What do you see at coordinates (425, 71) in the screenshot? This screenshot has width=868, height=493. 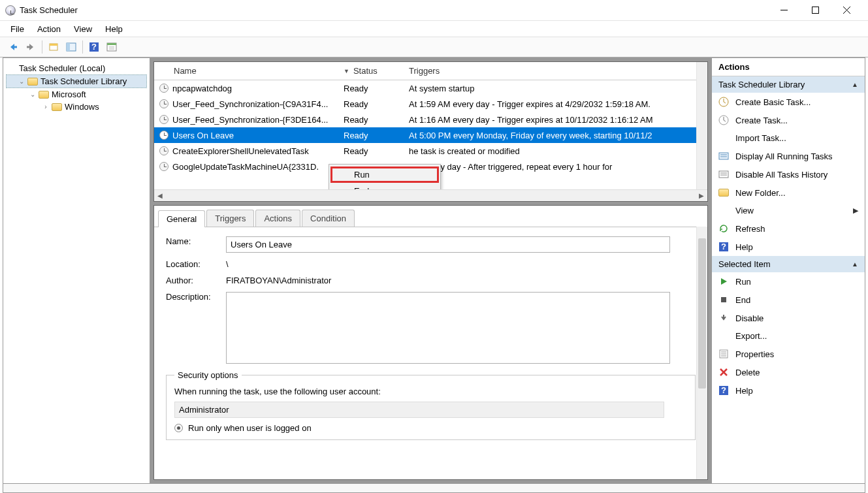 I see `column-triggers-label: Triggers` at bounding box center [425, 71].